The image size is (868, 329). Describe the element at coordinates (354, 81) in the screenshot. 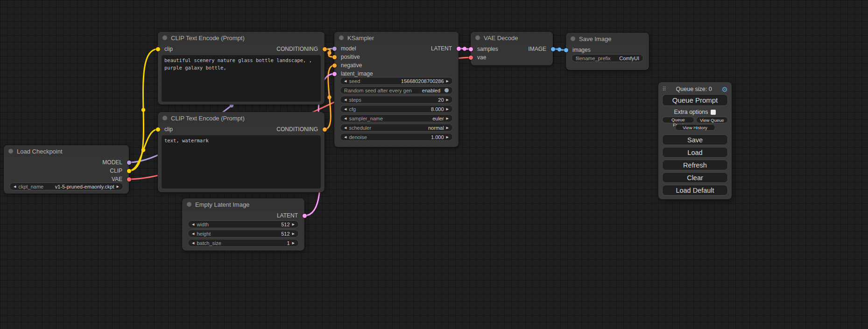

I see `widget-label: seed` at that location.